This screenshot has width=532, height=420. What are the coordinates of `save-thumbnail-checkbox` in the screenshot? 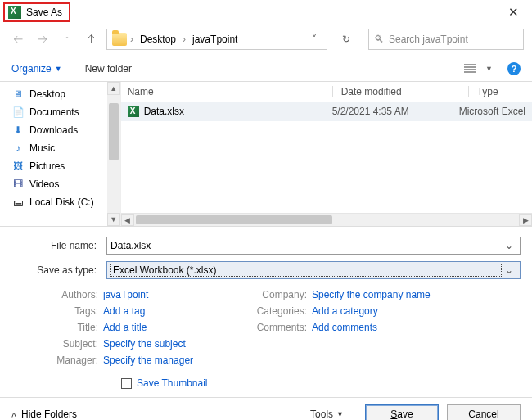 It's located at (126, 383).